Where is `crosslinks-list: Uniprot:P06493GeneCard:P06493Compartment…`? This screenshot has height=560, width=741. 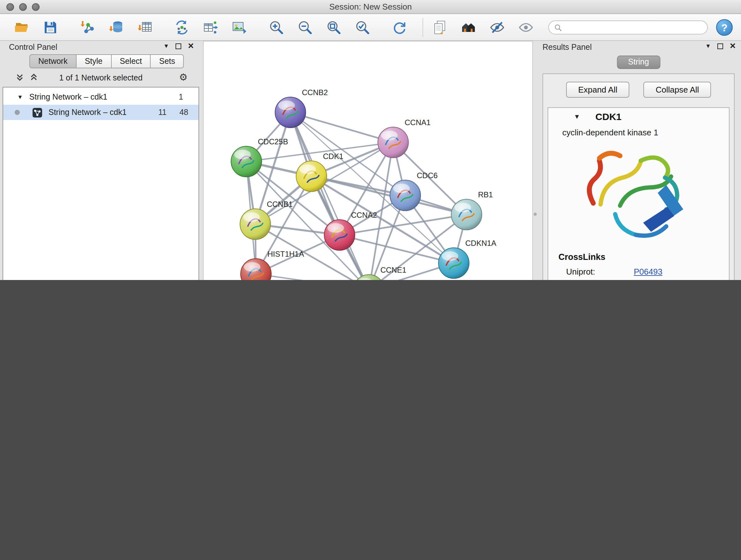 crosslinks-list: Uniprot:P06493GeneCard:P06493Compartment… is located at coordinates (638, 273).